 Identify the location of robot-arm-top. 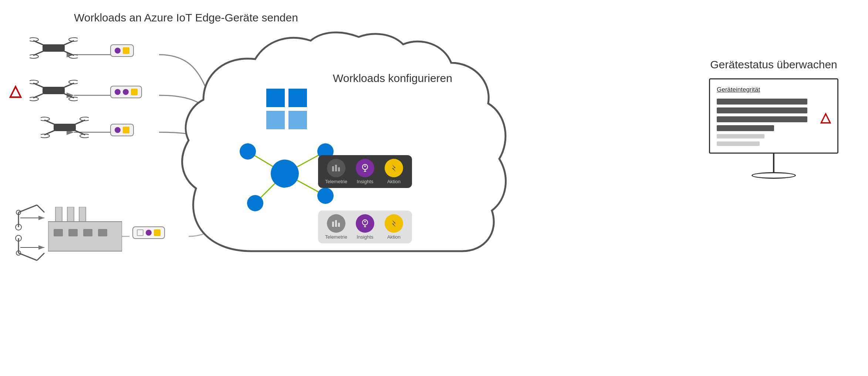
(30, 217).